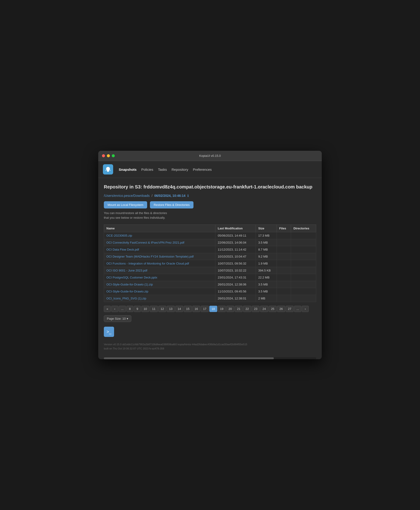  What do you see at coordinates (107, 309) in the screenshot?
I see `page-button: «` at bounding box center [107, 309].